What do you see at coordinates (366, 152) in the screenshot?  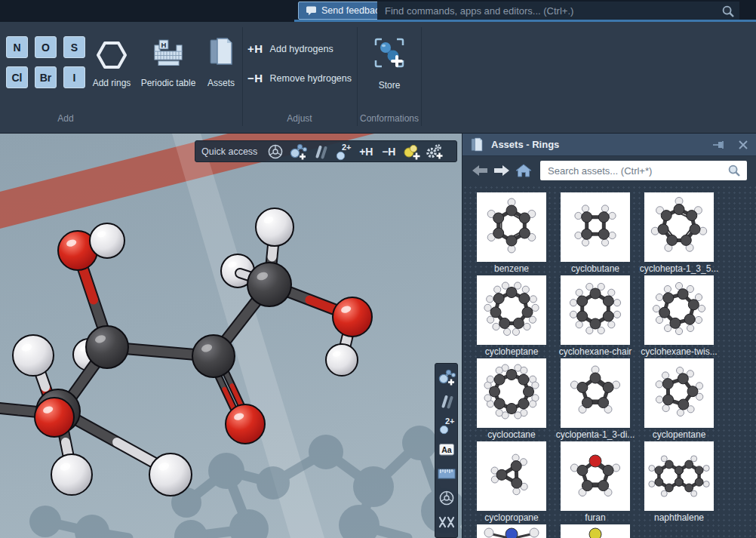 I see `add-hydrogens-icon: +H` at bounding box center [366, 152].